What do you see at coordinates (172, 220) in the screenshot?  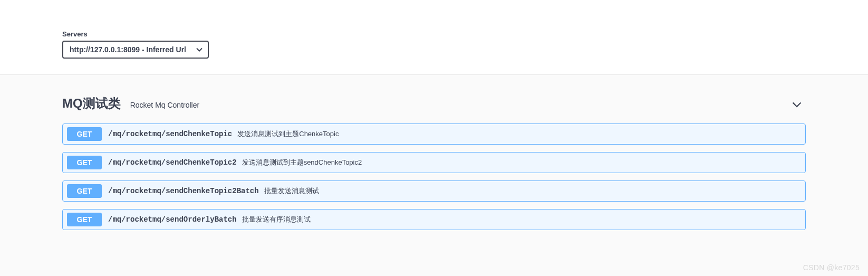 I see `operation-path: /mq/rocketmq/sendOrderlyBatch` at bounding box center [172, 220].